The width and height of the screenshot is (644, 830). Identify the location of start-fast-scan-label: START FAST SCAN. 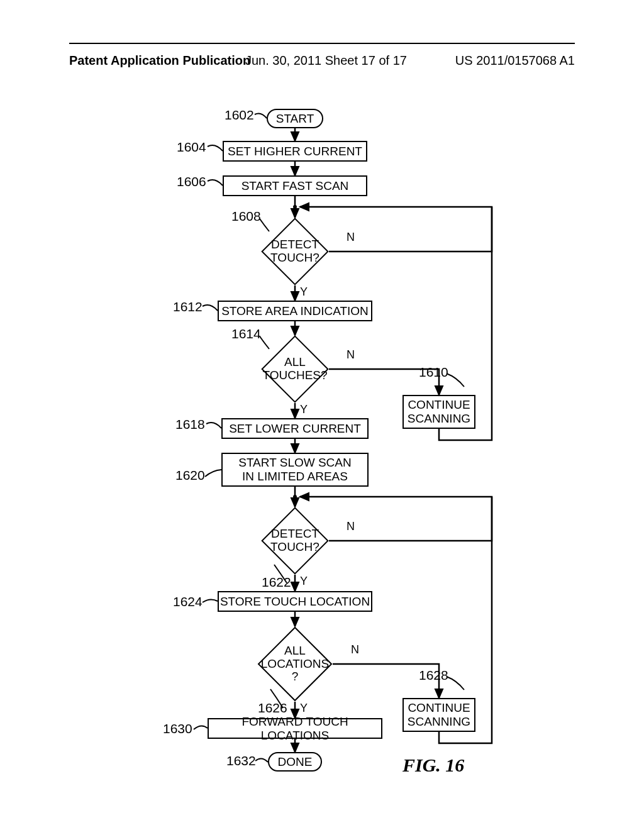
(296, 186).